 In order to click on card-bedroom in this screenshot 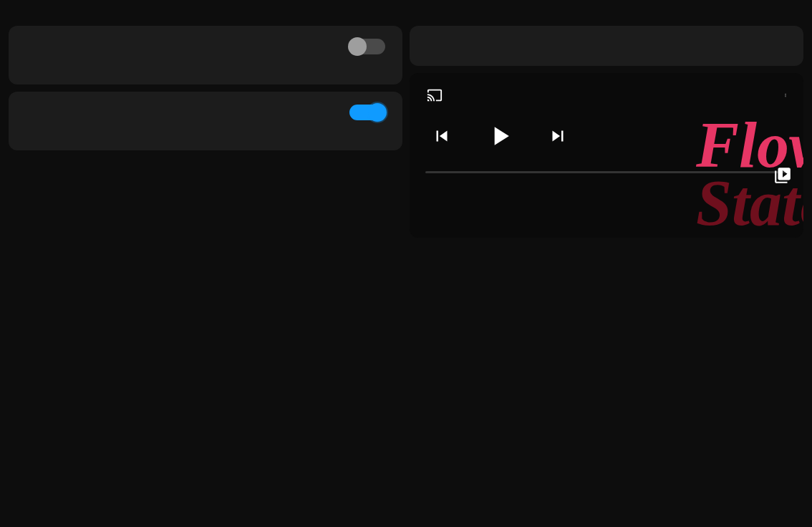, I will do `click(206, 55)`.